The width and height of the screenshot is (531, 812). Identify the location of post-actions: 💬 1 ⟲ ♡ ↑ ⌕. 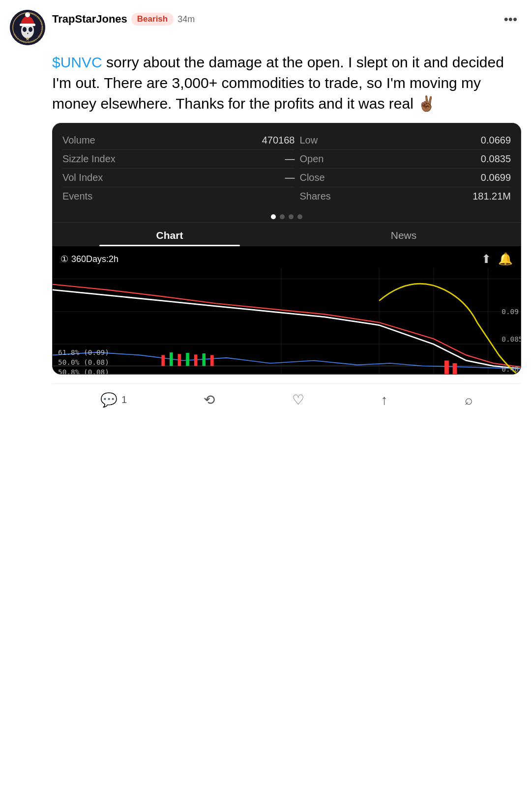
(287, 400).